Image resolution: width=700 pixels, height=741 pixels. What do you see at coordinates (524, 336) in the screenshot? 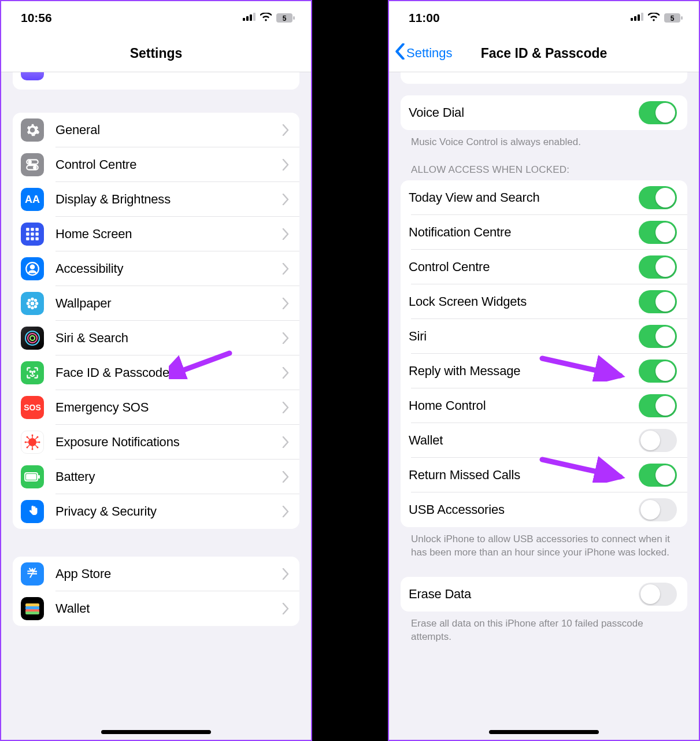
I see `row-label: Siri` at bounding box center [524, 336].